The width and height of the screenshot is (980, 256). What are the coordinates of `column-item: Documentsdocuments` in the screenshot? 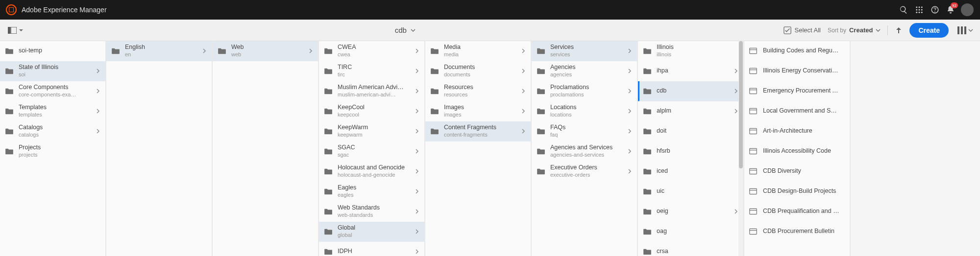 It's located at (478, 71).